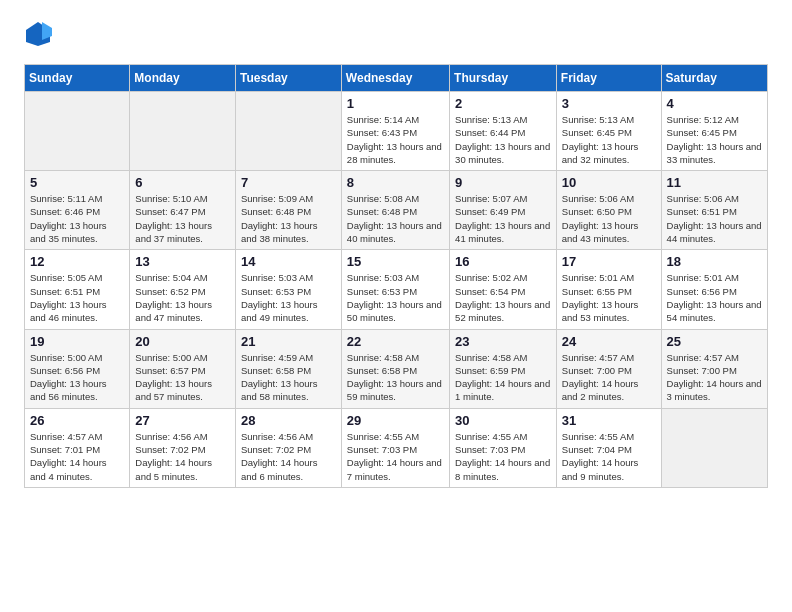 The height and width of the screenshot is (612, 792). What do you see at coordinates (609, 342) in the screenshot?
I see `day-number: 24` at bounding box center [609, 342].